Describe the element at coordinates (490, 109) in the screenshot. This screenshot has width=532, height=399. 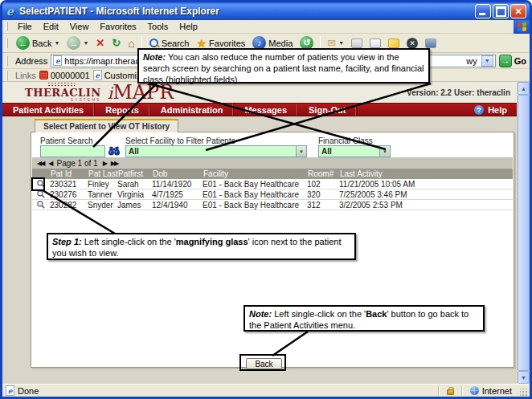
I see `nav-help: ? Help` at that location.